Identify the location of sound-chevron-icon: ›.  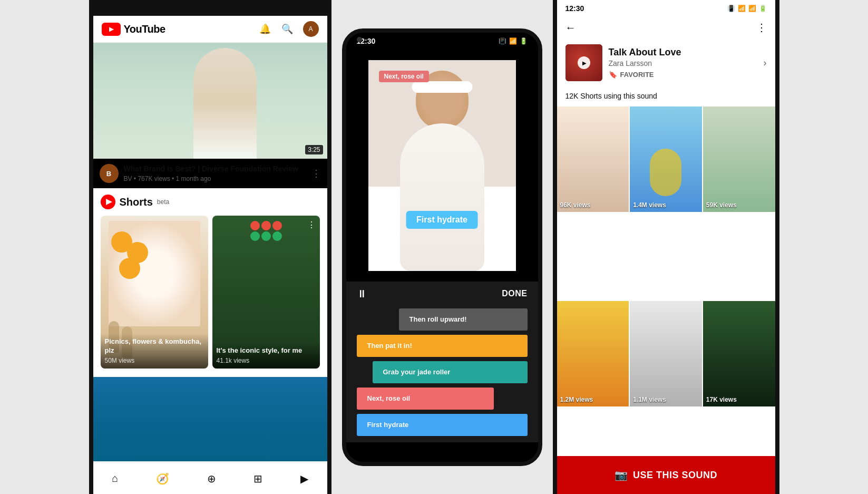
(765, 63).